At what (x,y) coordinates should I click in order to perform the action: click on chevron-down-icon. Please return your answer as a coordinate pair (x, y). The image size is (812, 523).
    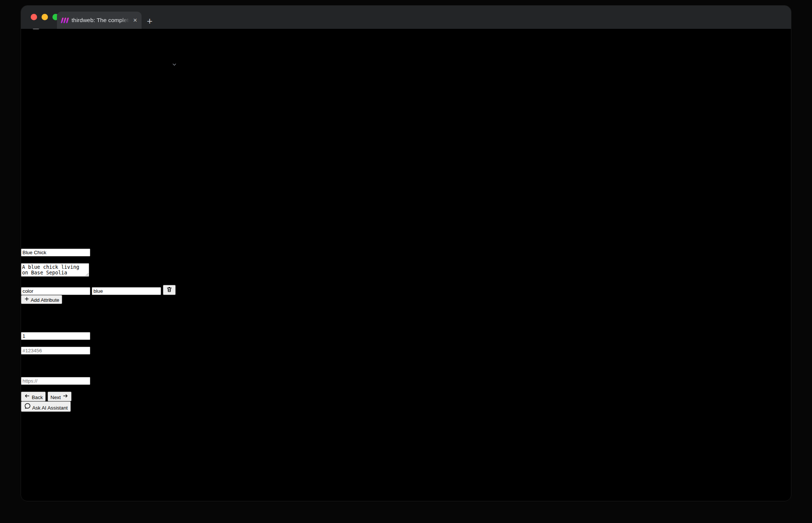
    Looking at the image, I should click on (45, 320).